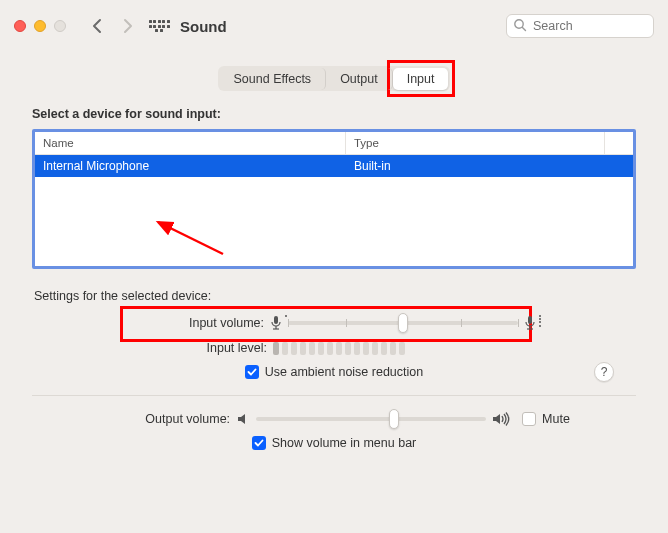 Image resolution: width=668 pixels, height=533 pixels. What do you see at coordinates (97, 26) in the screenshot?
I see `back-button` at bounding box center [97, 26].